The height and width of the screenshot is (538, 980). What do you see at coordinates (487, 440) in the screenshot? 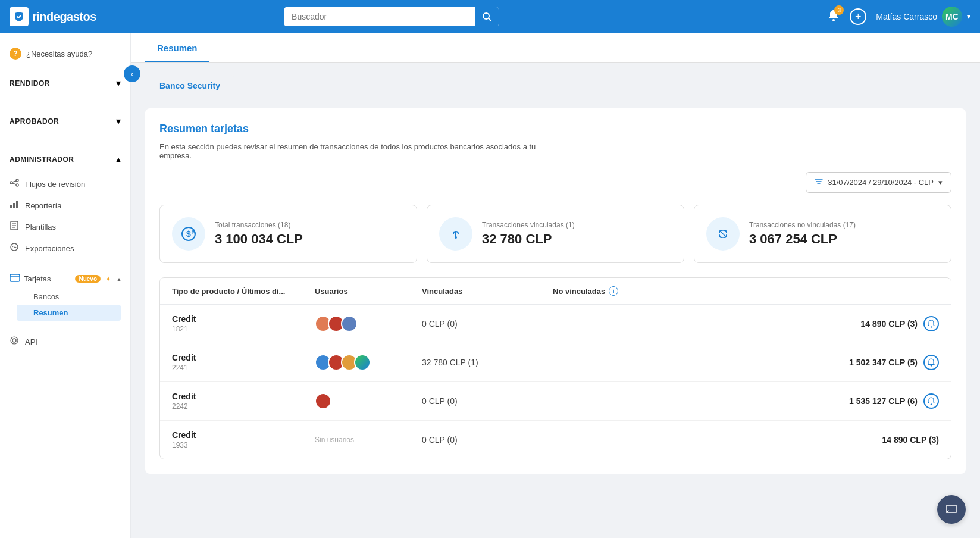
I see `vinculada-4: 0 CLP (0)` at bounding box center [487, 440].